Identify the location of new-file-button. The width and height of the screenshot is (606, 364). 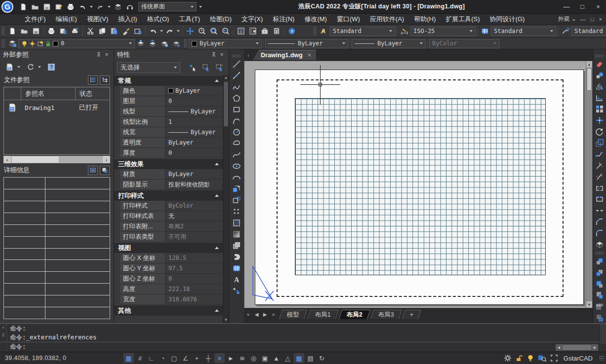
(23, 7).